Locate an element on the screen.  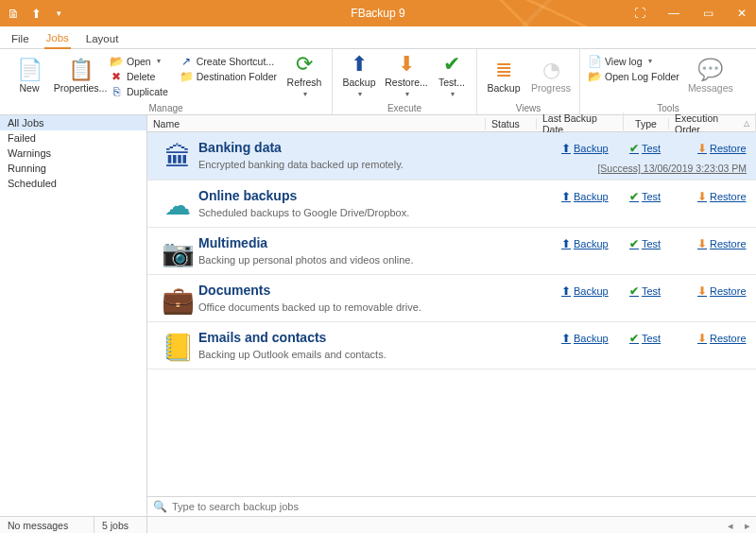
job-title: Banking data is located at coordinates (380, 147).